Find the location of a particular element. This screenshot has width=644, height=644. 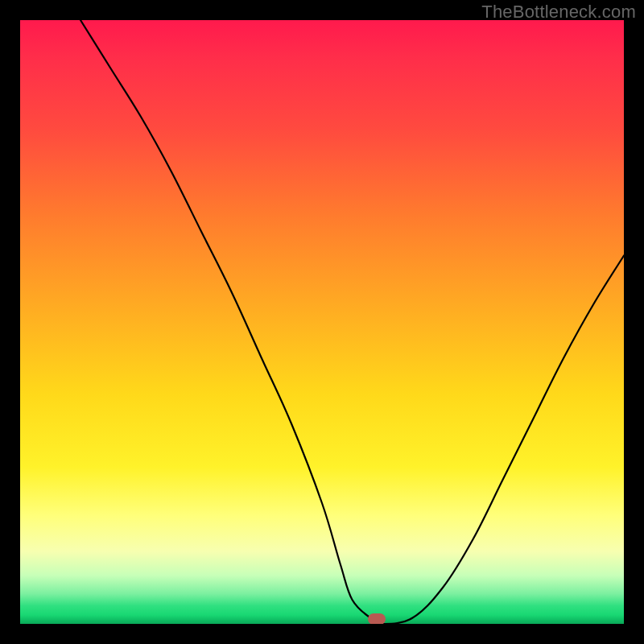

watermark-text: TheBottleneck.com is located at coordinates (559, 12).